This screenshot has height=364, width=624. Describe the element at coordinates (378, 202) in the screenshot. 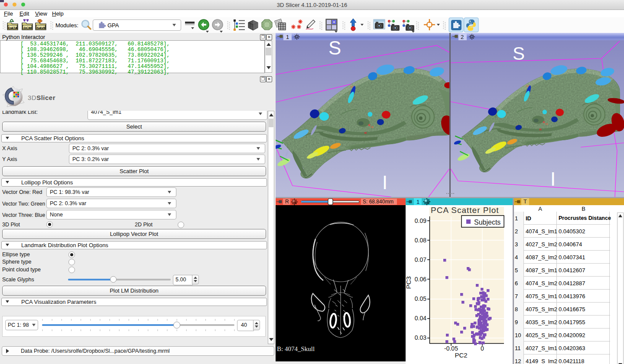

I see `svg-text: S: 68.840mm` at that location.